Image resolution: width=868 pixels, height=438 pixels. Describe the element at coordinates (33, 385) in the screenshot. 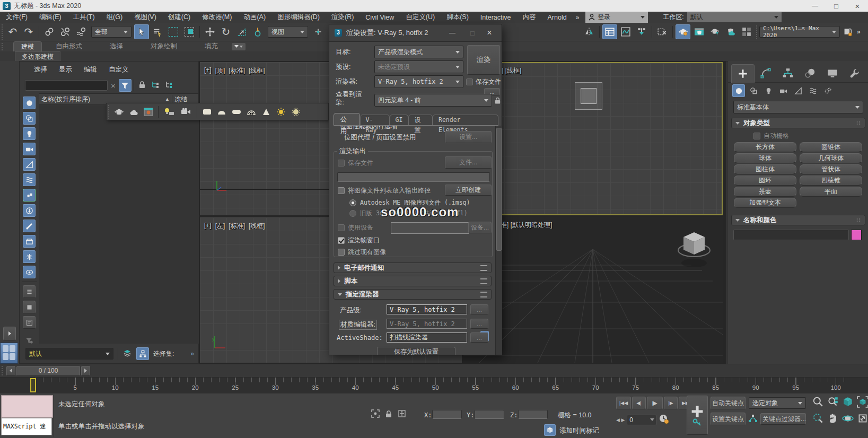

I see `timeline-playhead` at that location.